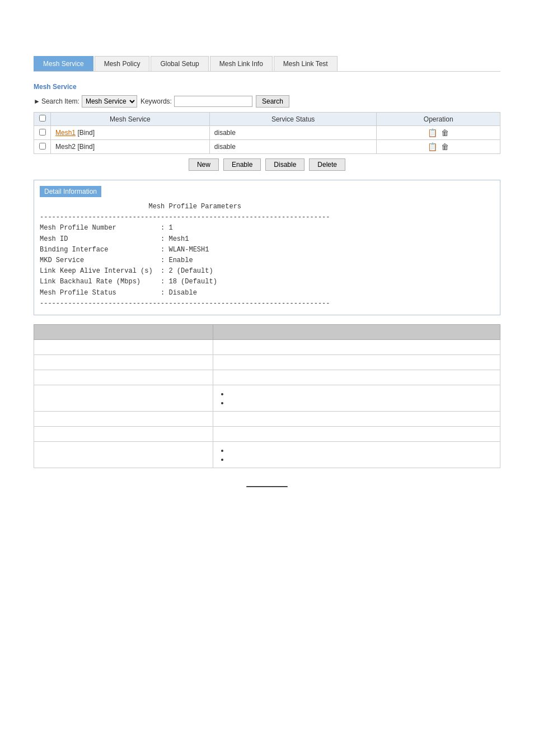 This screenshot has width=534, height=756. Describe the element at coordinates (43, 132) in the screenshot. I see `row1-checkbox` at that location.